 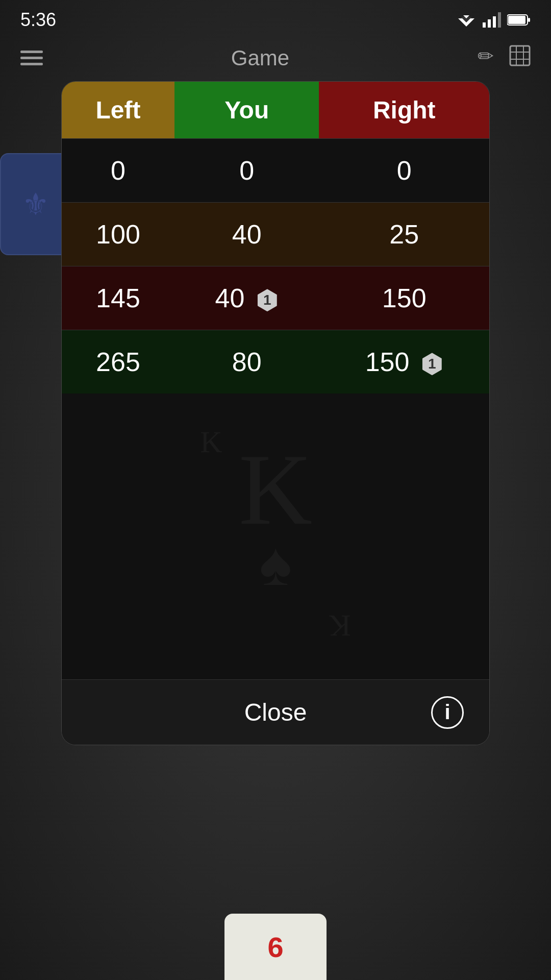 I want to click on table-row: 145 40 1 150, so click(x=276, y=298).